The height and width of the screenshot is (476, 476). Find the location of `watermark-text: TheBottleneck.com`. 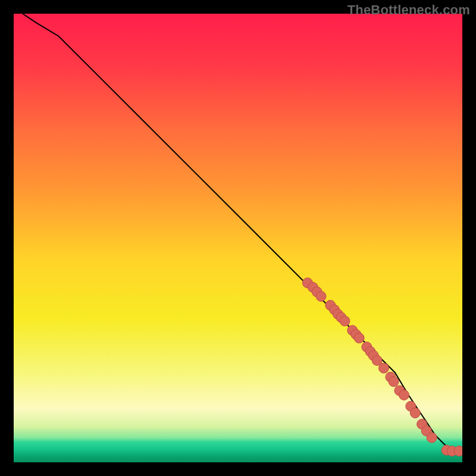

watermark-text: TheBottleneck.com is located at coordinates (409, 10).